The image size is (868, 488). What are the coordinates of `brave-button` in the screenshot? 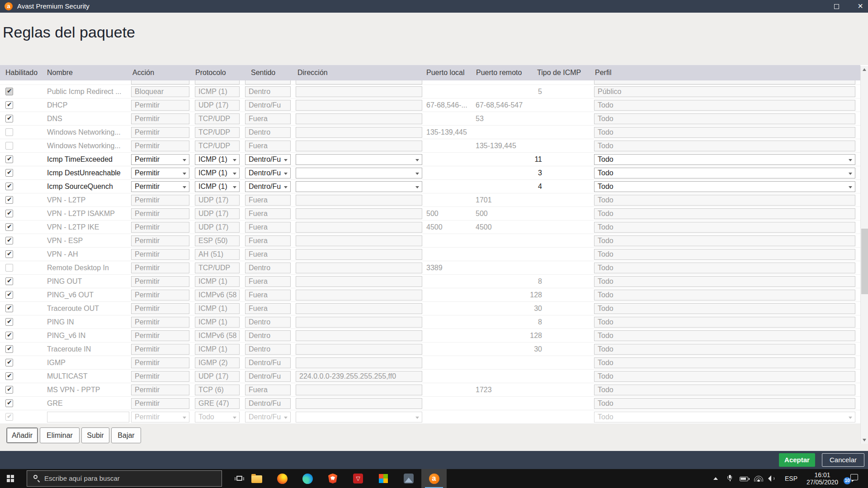 It's located at (333, 479).